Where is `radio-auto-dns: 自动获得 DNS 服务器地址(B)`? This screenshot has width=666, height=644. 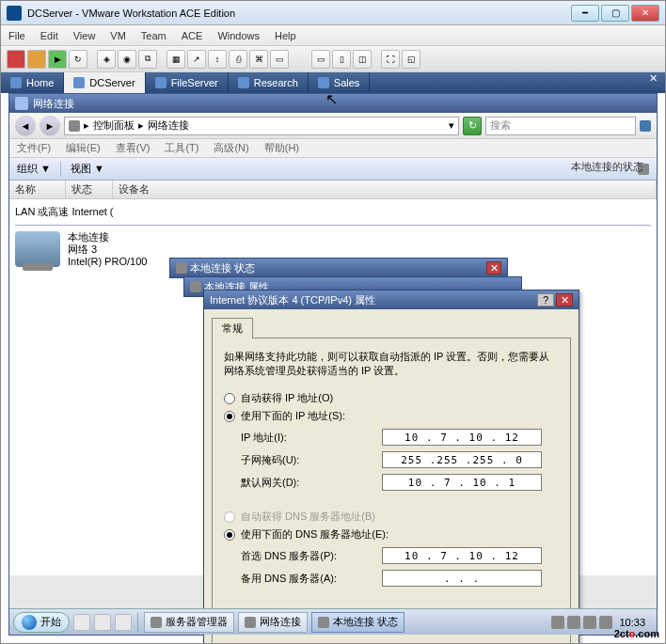 radio-auto-dns: 自动获得 DNS 服务器地址(B) is located at coordinates (391, 517).